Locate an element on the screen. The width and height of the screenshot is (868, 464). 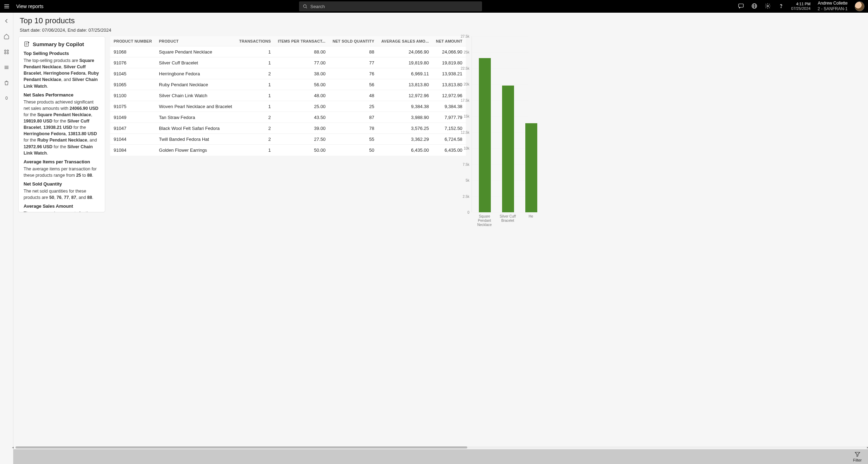
copilot-section-body: The average sales amounts for these prod… is located at coordinates (62, 211).